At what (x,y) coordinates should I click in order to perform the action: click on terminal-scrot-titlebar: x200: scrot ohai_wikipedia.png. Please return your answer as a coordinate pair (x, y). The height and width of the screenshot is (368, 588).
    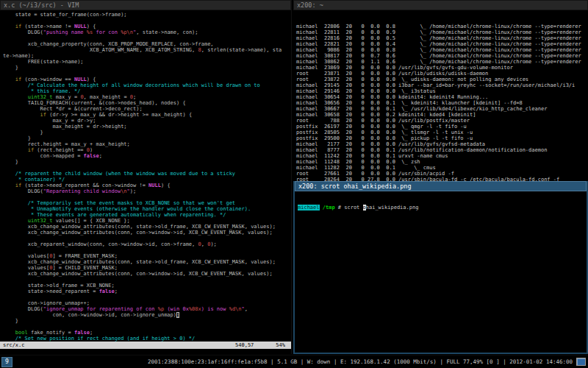
    Looking at the image, I should click on (441, 186).